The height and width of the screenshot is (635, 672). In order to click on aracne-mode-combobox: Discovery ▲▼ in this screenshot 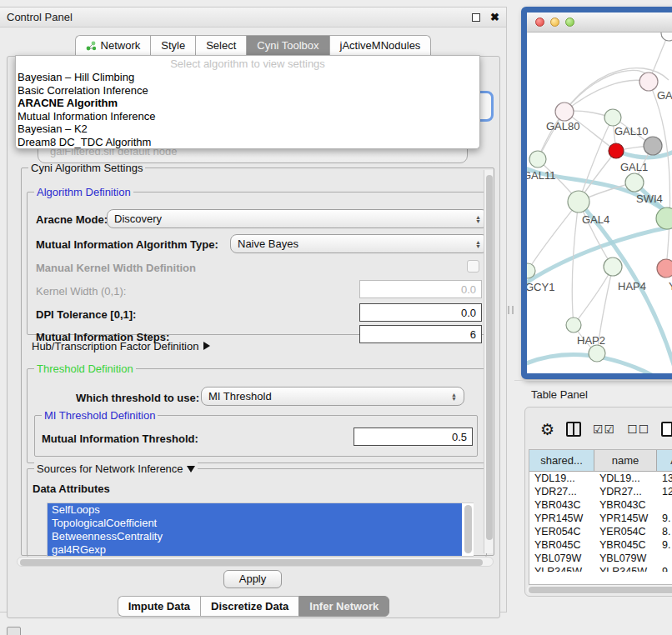, I will do `click(298, 218)`.